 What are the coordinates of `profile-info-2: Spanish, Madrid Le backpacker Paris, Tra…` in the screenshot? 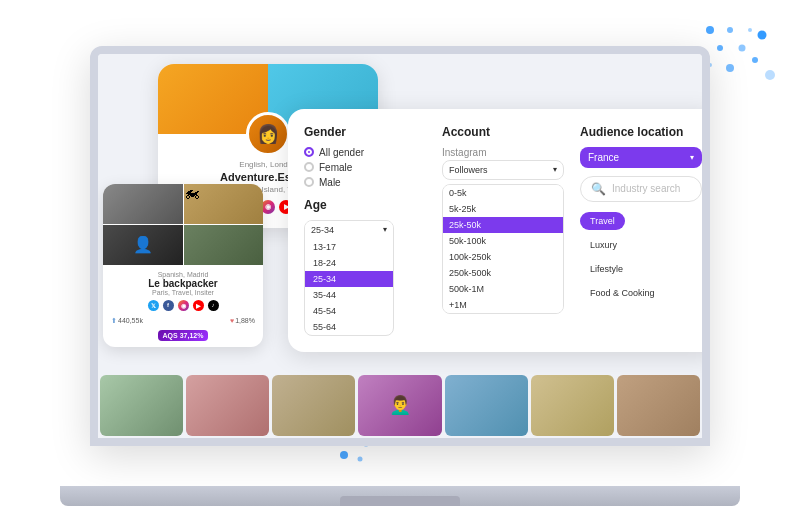 It's located at (183, 306).